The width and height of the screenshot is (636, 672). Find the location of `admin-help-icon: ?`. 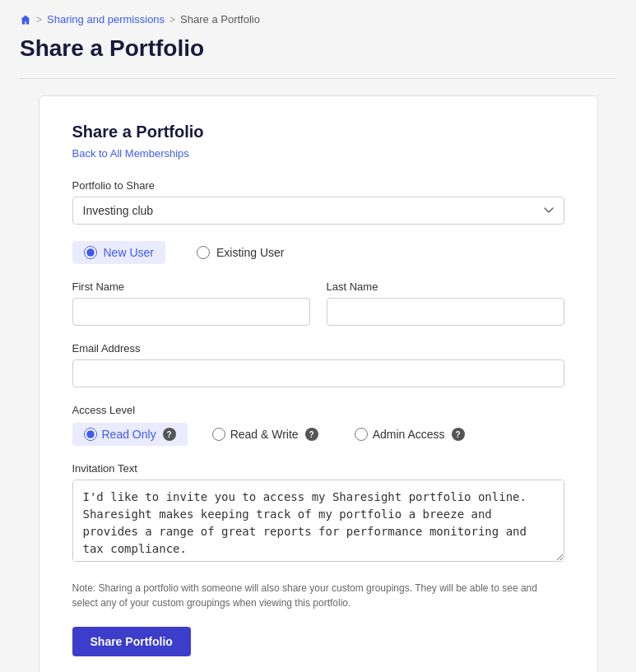

admin-help-icon: ? is located at coordinates (458, 434).